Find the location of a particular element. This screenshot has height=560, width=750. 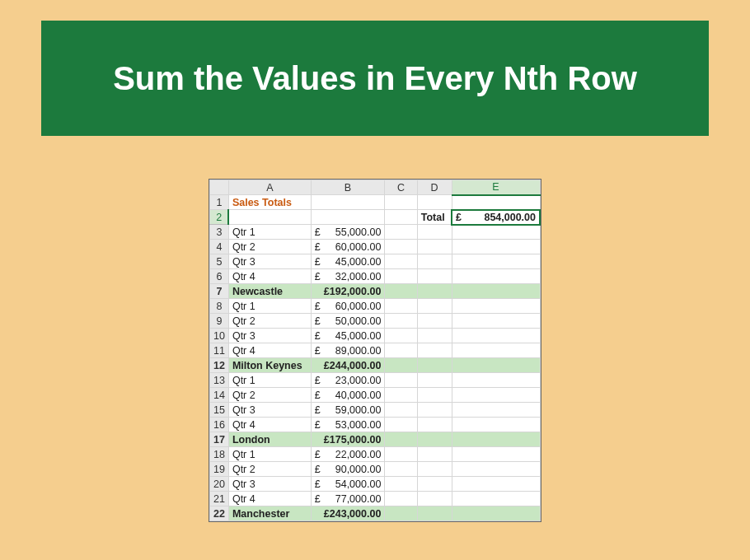

cell-C8 is located at coordinates (401, 306).